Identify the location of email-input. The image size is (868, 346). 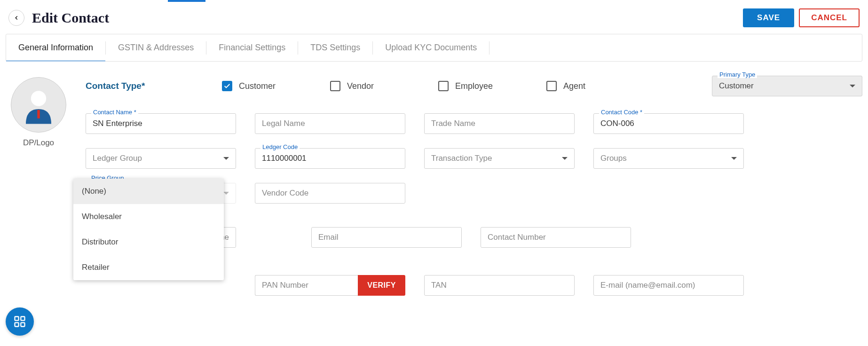
(387, 237).